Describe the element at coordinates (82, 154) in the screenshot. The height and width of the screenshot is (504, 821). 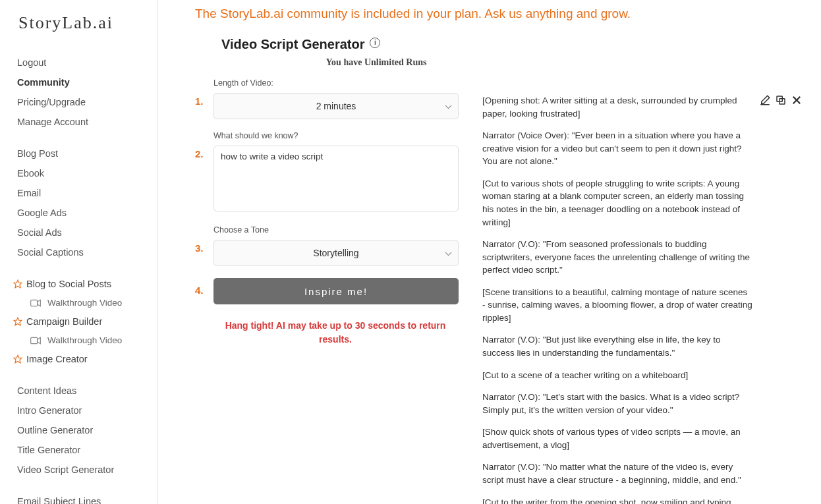
I see `nav-blog-post: Blog Post` at that location.